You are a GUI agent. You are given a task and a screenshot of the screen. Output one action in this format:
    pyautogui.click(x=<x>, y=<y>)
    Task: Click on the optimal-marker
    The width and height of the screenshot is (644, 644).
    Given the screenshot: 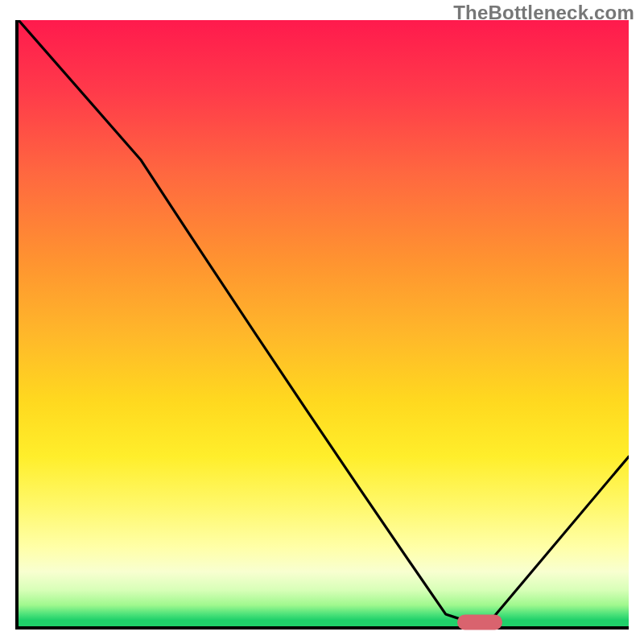 What is the action you would take?
    pyautogui.click(x=480, y=621)
    